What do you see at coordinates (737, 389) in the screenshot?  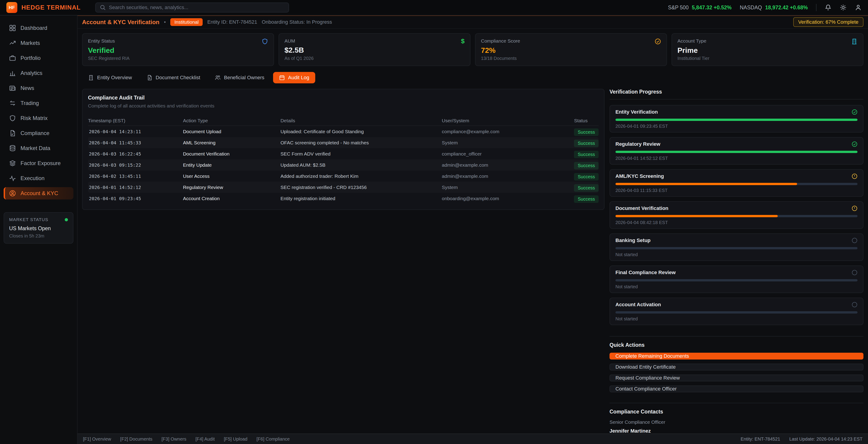 I see `contact-compliance-officer-button: Contact Compliance Officer` at bounding box center [737, 389].